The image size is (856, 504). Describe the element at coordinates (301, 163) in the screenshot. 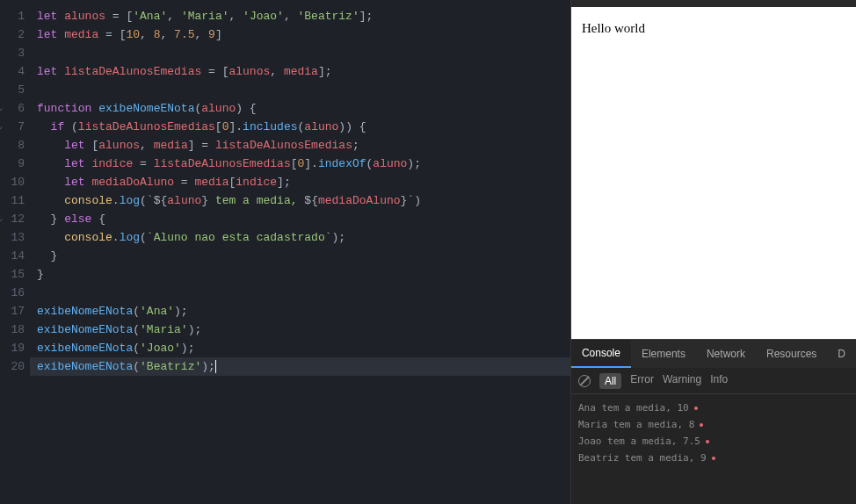

I see `code-line: let indice = listaDeAlunosEmedias[0].ind…` at that location.